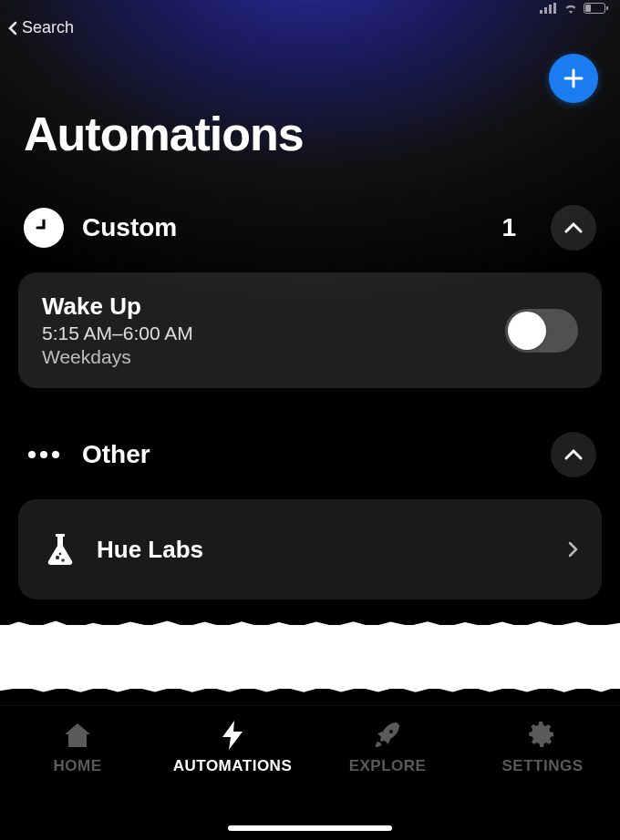 This screenshot has width=620, height=840. I want to click on tab-home: HOME, so click(78, 780).